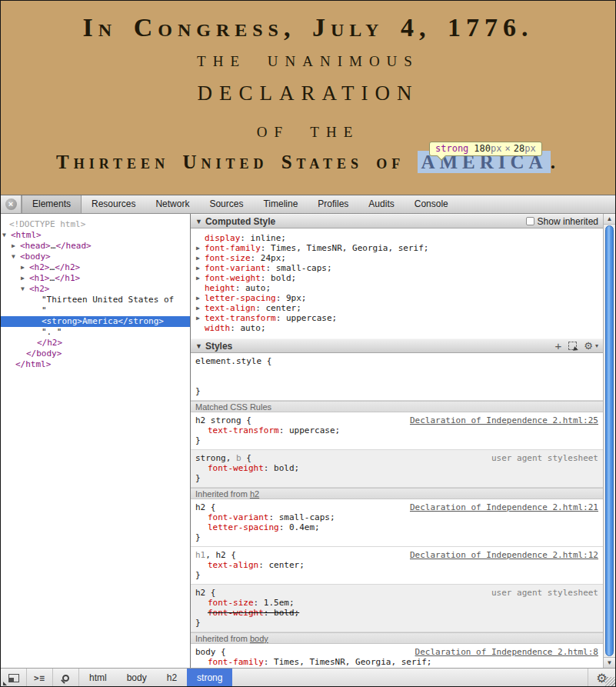 Image resolution: width=616 pixels, height=687 pixels. I want to click on tab-network: Network, so click(172, 205).